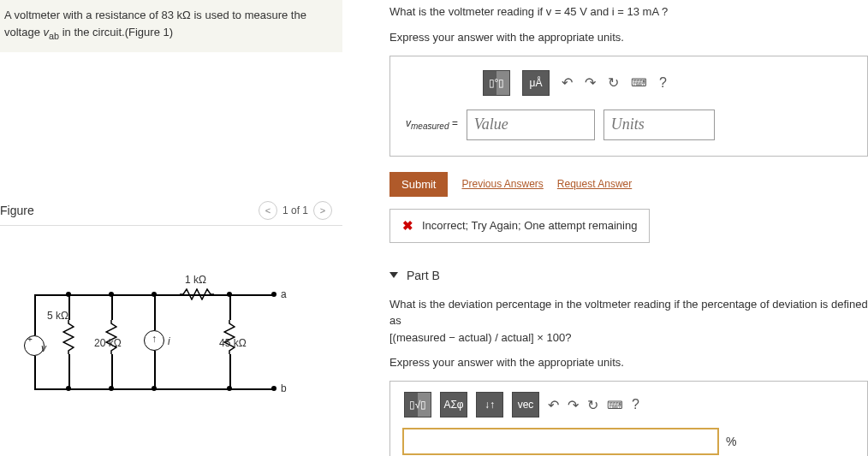 Image resolution: width=868 pixels, height=456 pixels. Describe the element at coordinates (628, 275) in the screenshot. I see `part-b-header: Part B` at that location.